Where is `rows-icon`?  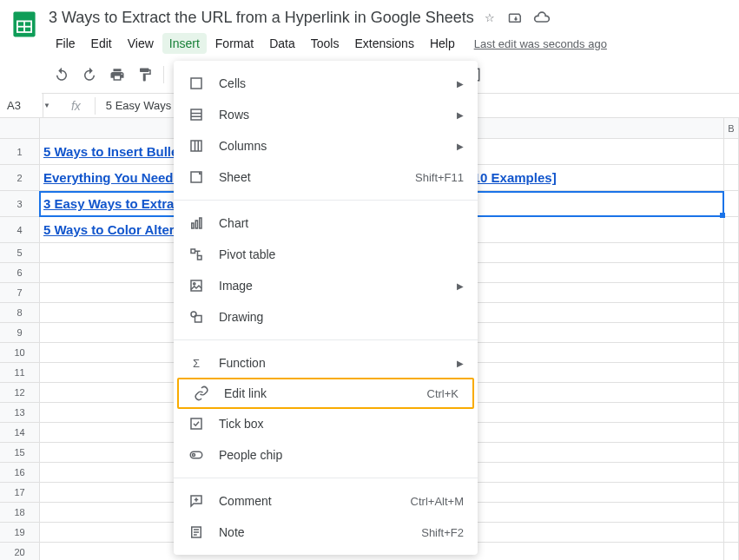
rows-icon is located at coordinates (196, 115).